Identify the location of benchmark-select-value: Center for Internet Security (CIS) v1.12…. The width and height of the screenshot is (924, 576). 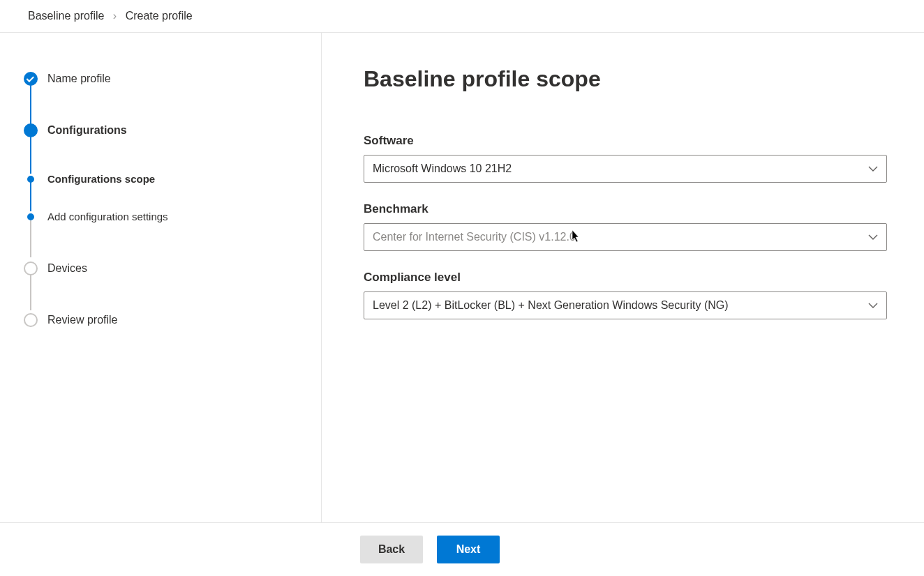
(475, 237).